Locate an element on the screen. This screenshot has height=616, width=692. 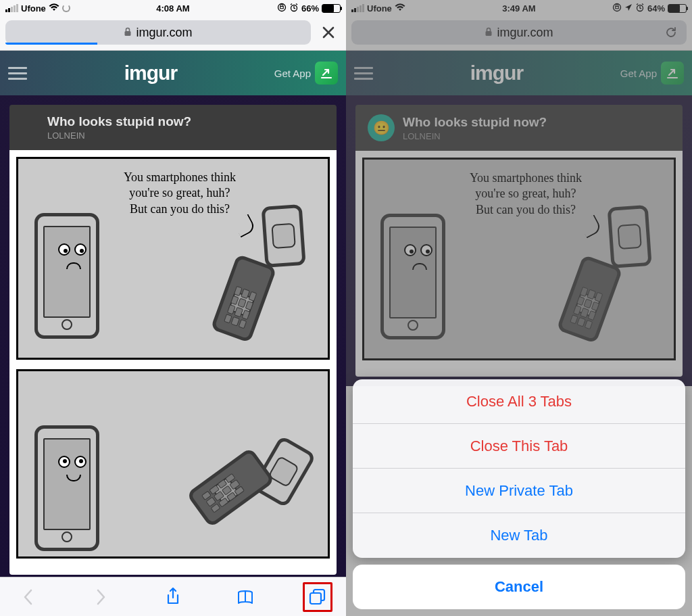
comic-panel-1: You smartphones think you're so great, h… is located at coordinates (173, 258).